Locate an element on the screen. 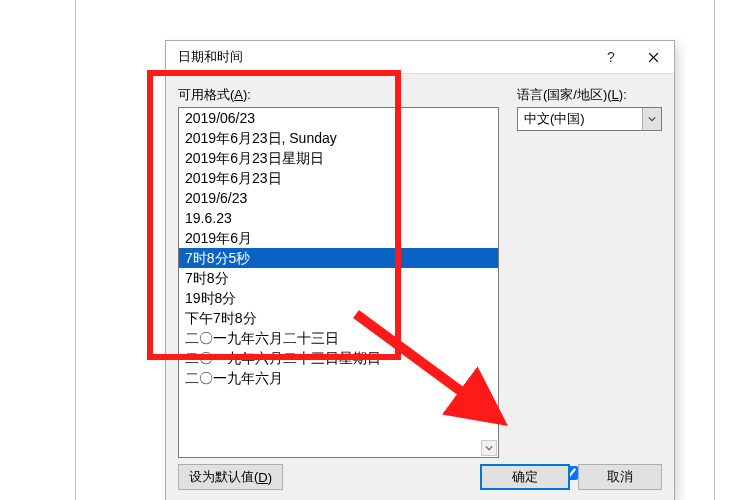  ok-button: 确定 is located at coordinates (525, 477).